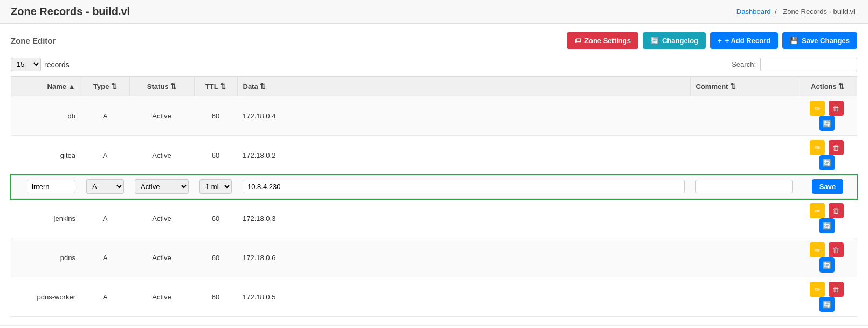  I want to click on changelog-button: 🔄 Changelog, so click(674, 41).